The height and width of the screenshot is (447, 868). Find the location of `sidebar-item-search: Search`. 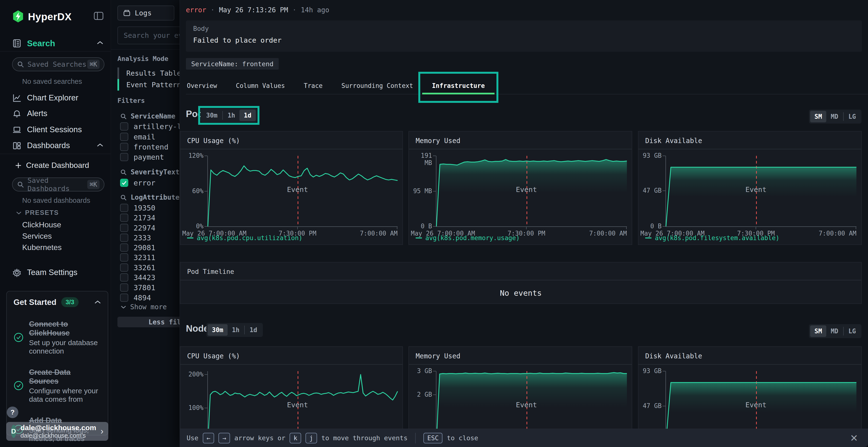

sidebar-item-search: Search is located at coordinates (55, 44).